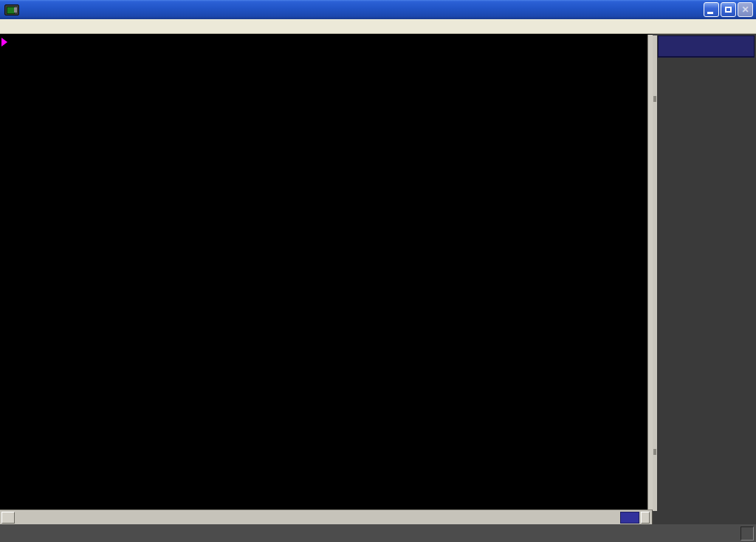  Describe the element at coordinates (326, 517) in the screenshot. I see `channel-status-bar` at that location.